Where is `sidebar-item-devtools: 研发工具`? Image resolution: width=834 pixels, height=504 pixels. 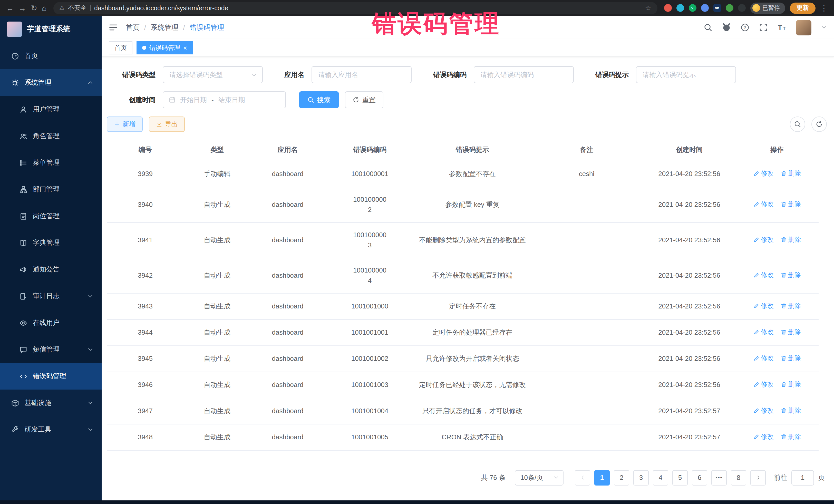
sidebar-item-devtools: 研发工具 is located at coordinates (51, 430).